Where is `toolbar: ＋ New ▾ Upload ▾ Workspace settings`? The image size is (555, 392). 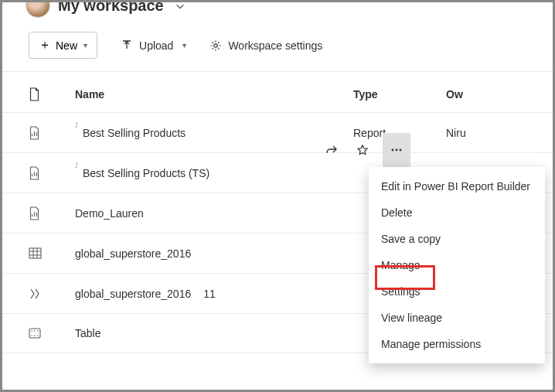
toolbar: ＋ New ▾ Upload ▾ Workspace settings is located at coordinates (278, 46).